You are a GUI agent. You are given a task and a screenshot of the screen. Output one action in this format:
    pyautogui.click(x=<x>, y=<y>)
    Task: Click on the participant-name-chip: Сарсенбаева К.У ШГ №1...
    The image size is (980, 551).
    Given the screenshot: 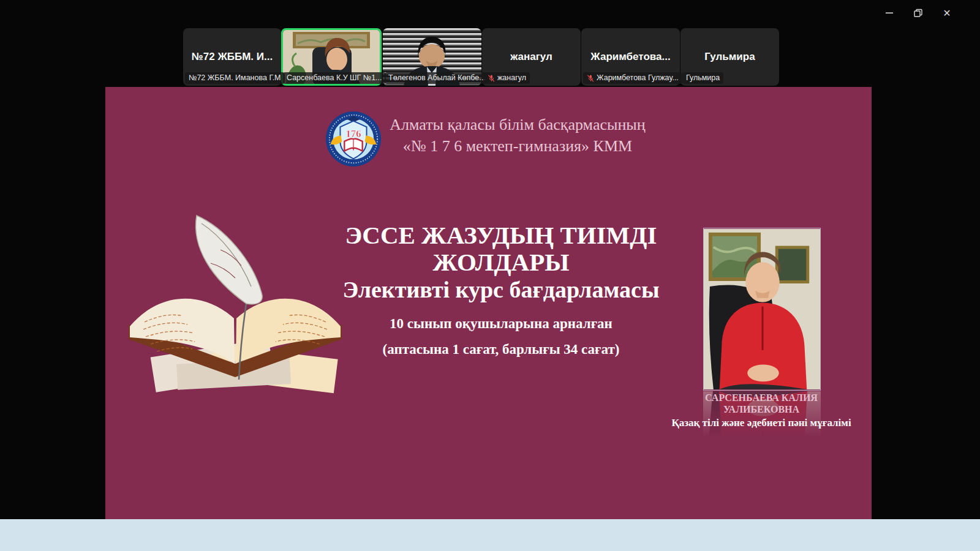 What is the action you would take?
    pyautogui.click(x=334, y=78)
    